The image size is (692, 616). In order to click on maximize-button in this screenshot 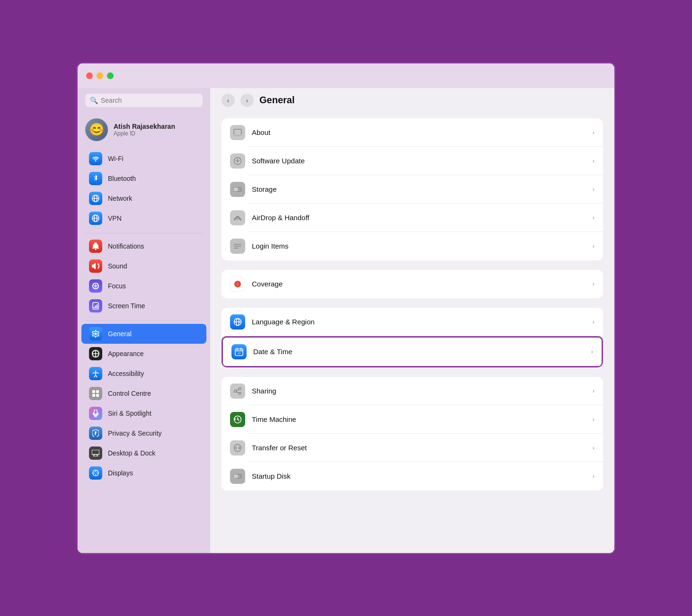, I will do `click(110, 76)`.